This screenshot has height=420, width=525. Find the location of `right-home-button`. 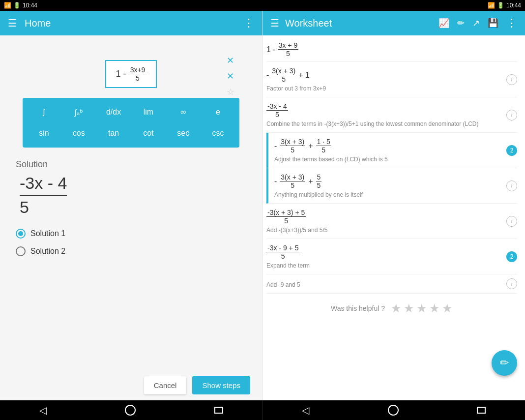

right-home-button is located at coordinates (393, 410).